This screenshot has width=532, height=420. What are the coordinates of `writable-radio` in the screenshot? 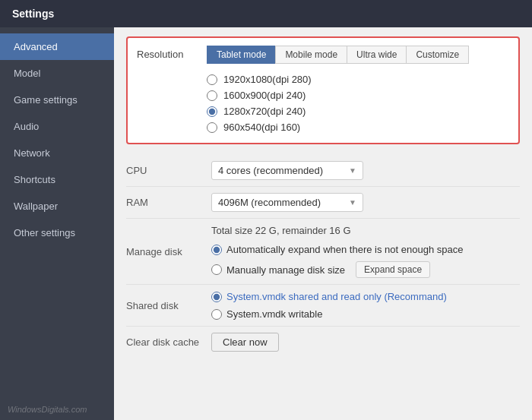 It's located at (217, 314).